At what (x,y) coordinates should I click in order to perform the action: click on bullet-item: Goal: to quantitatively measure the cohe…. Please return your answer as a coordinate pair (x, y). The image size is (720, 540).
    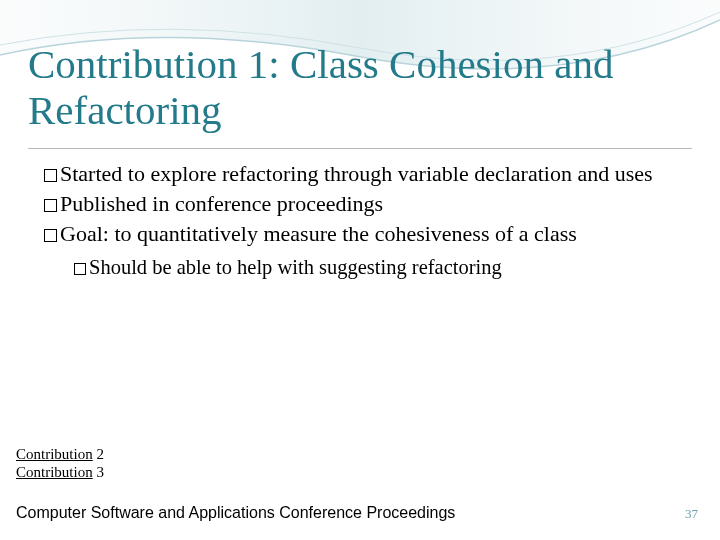
    Looking at the image, I should click on (360, 234).